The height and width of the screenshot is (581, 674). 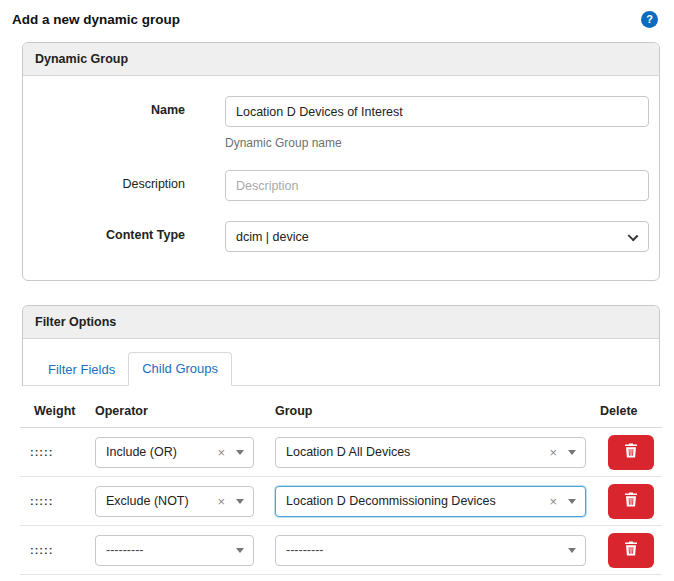 I want to click on operator-value: ---------, so click(x=171, y=550).